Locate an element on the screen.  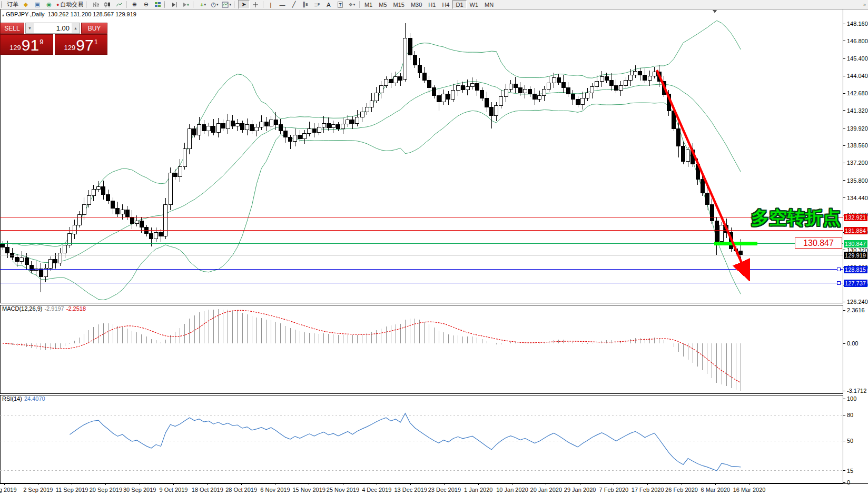
svg-text: -3.1712 is located at coordinates (856, 391).